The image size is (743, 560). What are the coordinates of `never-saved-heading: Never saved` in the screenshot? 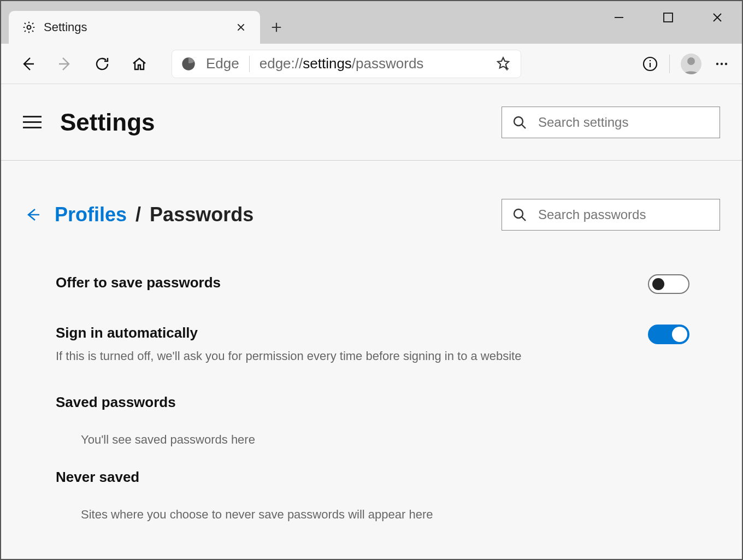 It's located at (388, 478).